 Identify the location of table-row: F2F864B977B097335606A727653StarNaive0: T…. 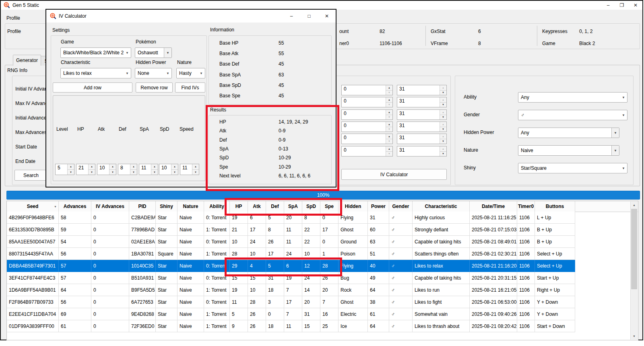
(291, 302).